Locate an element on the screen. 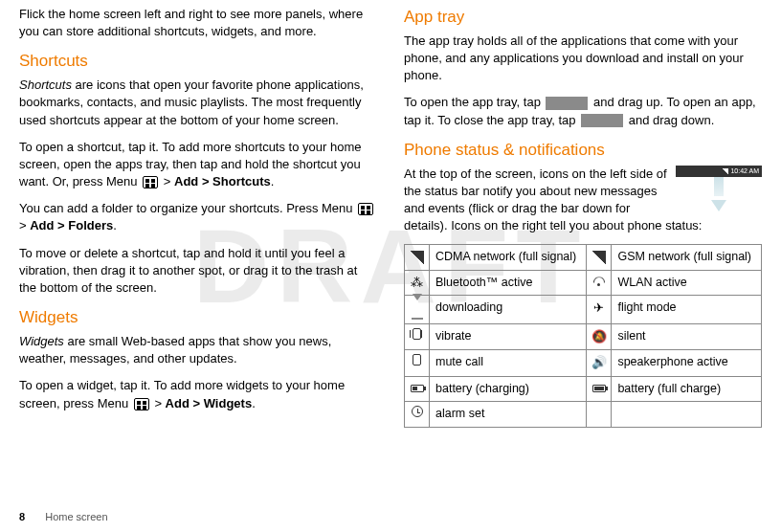  icon-desc: battery (full charge) is located at coordinates (687, 388).